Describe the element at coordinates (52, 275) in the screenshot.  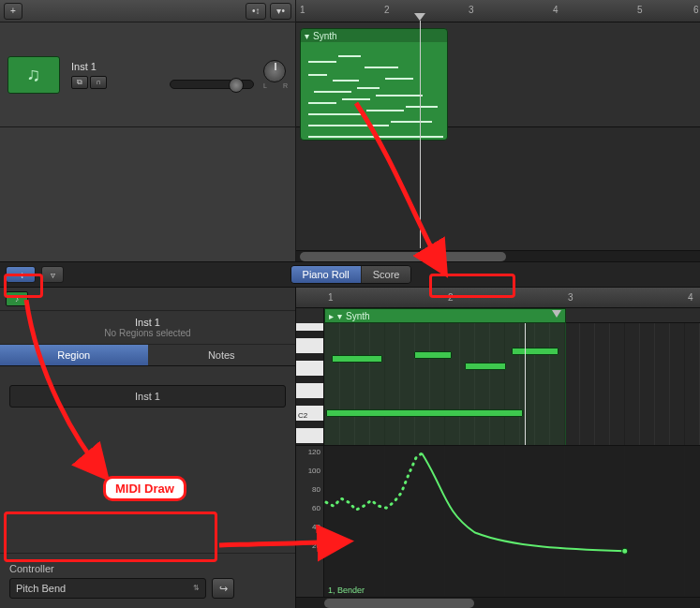
I see `filter-icon: ▿` at that location.